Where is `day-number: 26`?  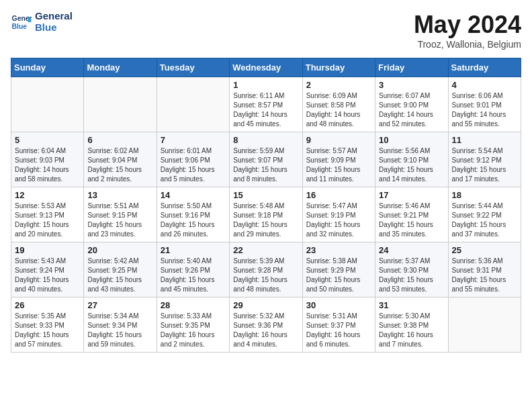 day-number: 26 is located at coordinates (47, 305).